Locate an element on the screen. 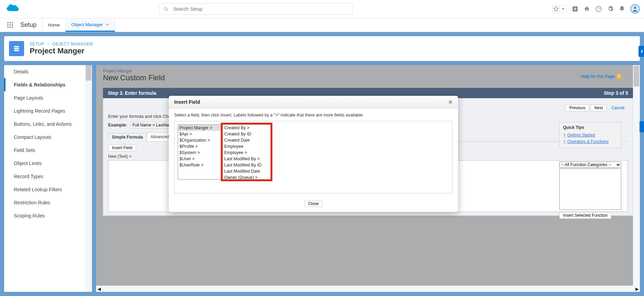  scroll-left-icon: ◀ is located at coordinates (99, 289).